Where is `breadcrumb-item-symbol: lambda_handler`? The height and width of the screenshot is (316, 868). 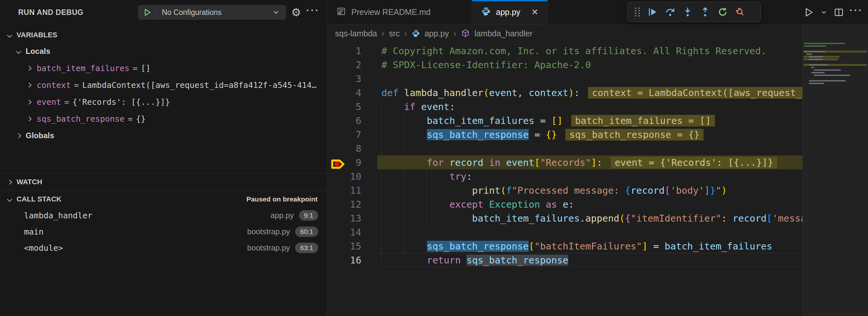 breadcrumb-item-symbol: lambda_handler is located at coordinates (503, 34).